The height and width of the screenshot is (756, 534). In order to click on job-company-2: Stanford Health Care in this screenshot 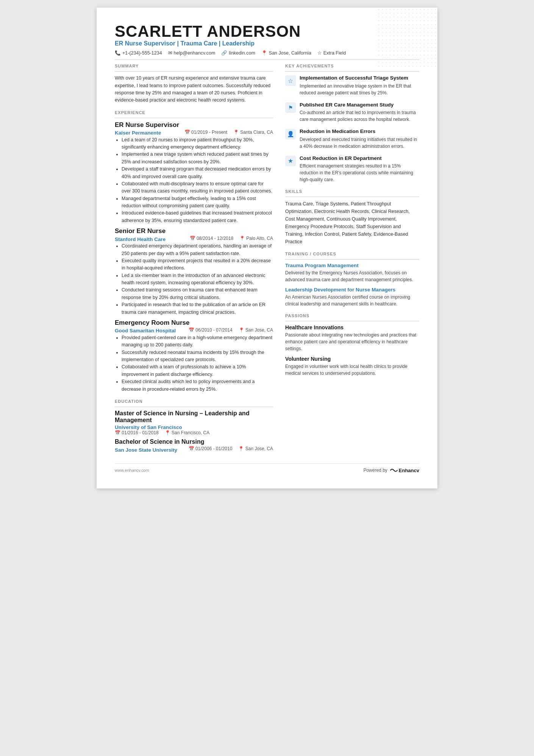, I will do `click(140, 239)`.